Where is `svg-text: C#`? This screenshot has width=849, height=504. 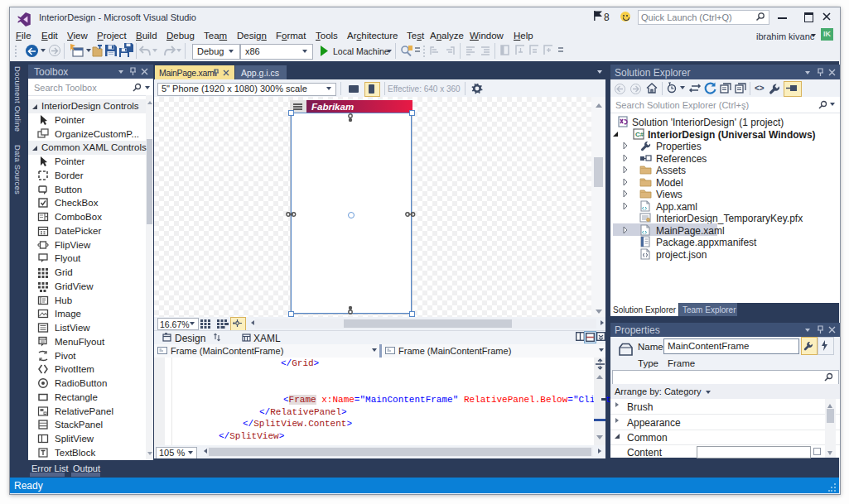
svg-text: C# is located at coordinates (639, 134).